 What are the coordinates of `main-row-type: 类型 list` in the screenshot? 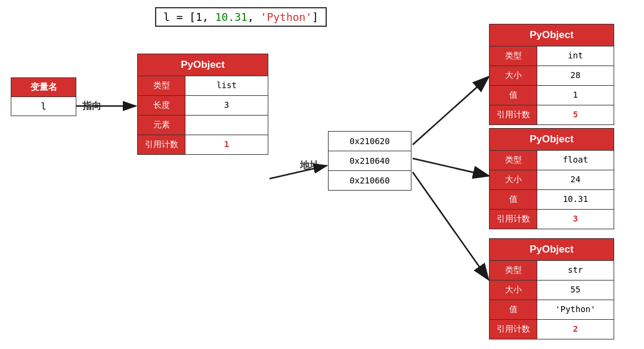 It's located at (203, 86).